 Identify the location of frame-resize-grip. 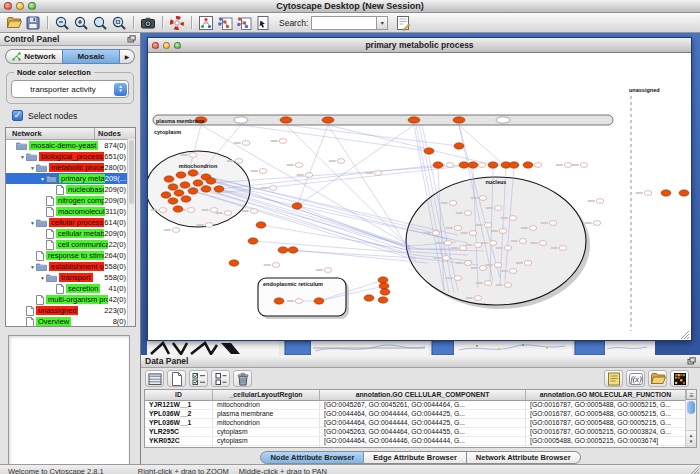
(685, 335).